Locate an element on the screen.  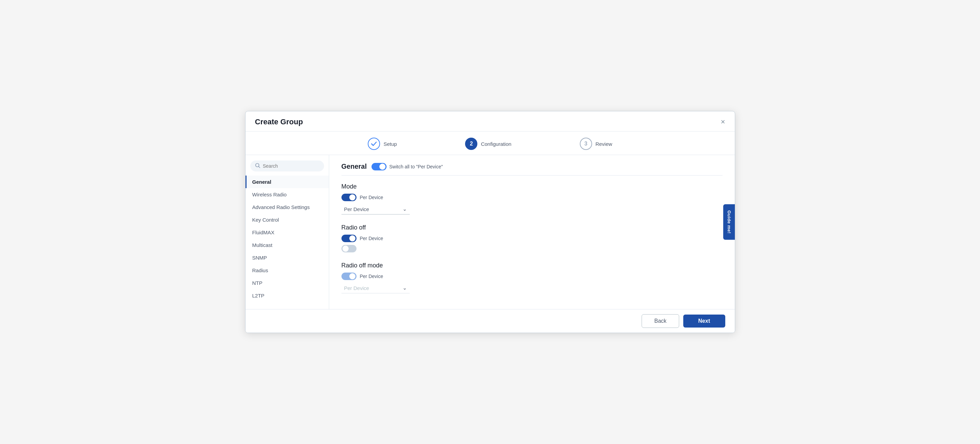
radio-off-mode-select: Per Device ⌄ is located at coordinates (376, 288).